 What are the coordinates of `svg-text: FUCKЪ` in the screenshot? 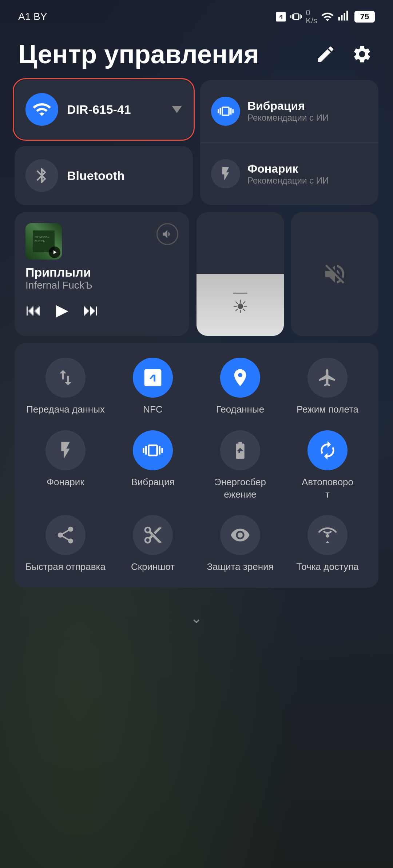 It's located at (40, 241).